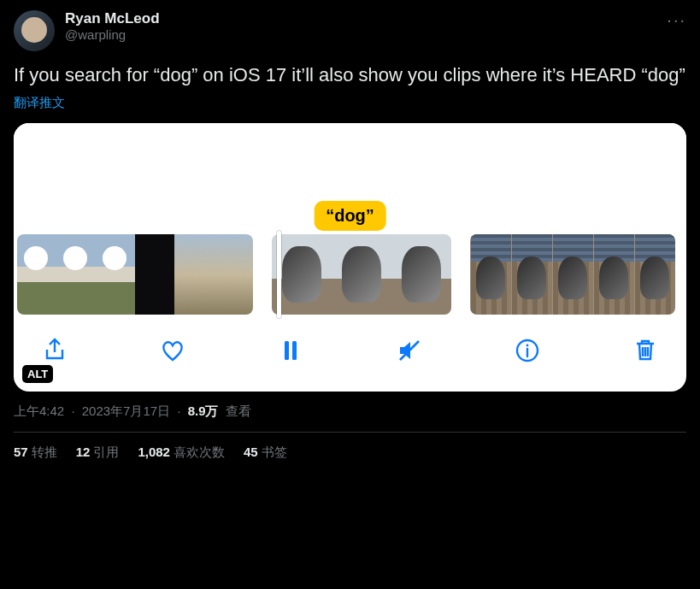  Describe the element at coordinates (97, 453) in the screenshot. I see `quotes-stat: 12引用` at that location.